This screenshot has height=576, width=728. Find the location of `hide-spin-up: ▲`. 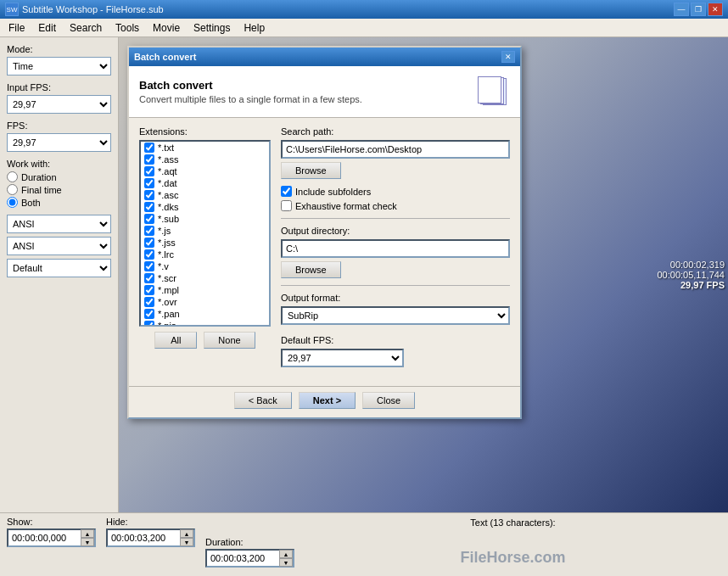

hide-spin-up: ▲ is located at coordinates (187, 534).